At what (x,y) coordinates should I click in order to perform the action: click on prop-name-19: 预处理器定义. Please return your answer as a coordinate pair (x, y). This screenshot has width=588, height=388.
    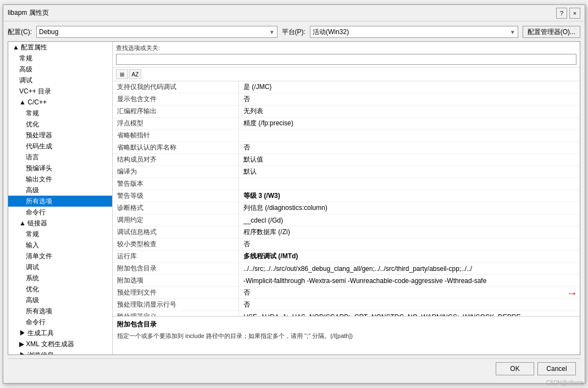
    Looking at the image, I should click on (176, 313).